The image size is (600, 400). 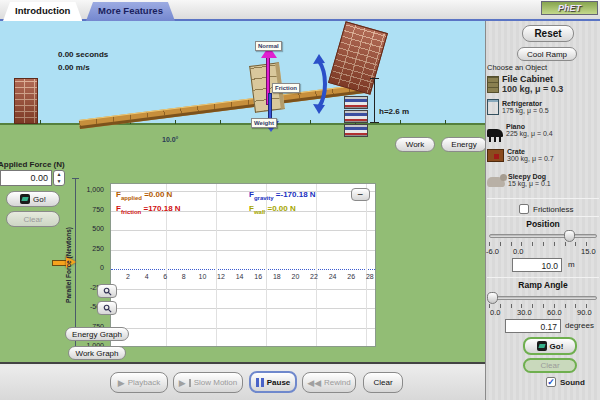 I want to click on work-button: Work, so click(x=415, y=144).